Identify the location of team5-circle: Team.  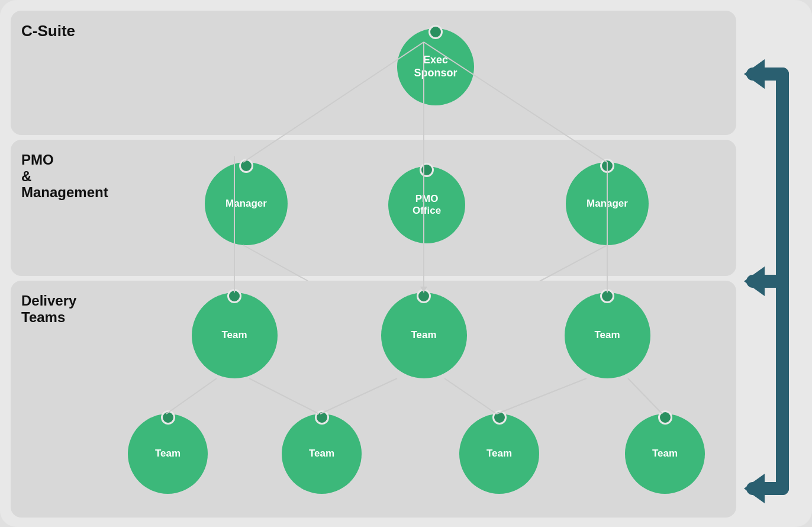
(322, 454).